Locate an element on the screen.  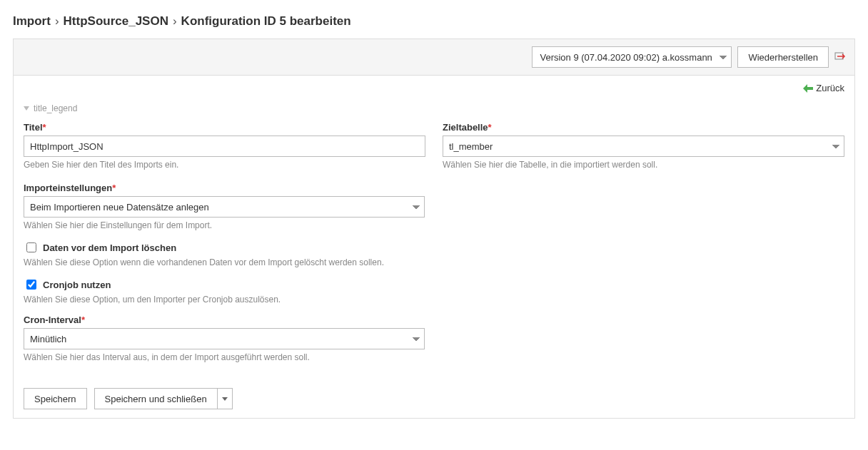
back-arrow-icon is located at coordinates (808, 88).